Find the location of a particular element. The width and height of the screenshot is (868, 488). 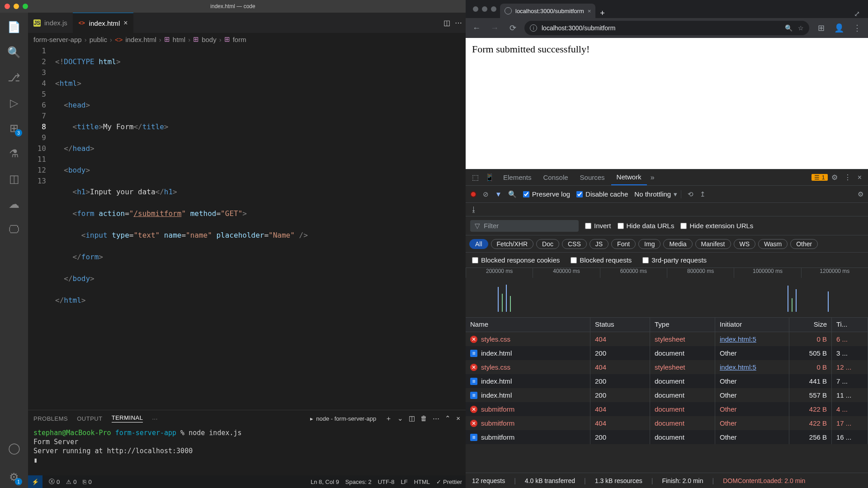

encoding-info: UTF-8 is located at coordinates (386, 482).